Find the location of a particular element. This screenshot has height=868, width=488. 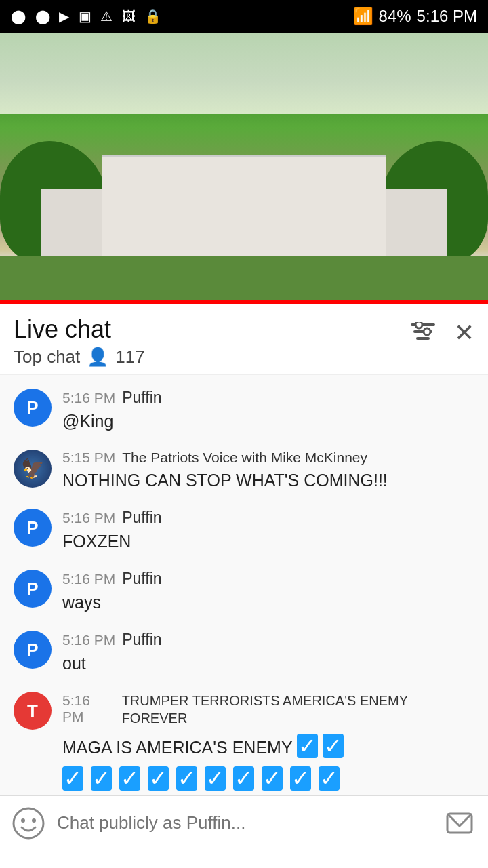

battery-level: 84% is located at coordinates (395, 16).